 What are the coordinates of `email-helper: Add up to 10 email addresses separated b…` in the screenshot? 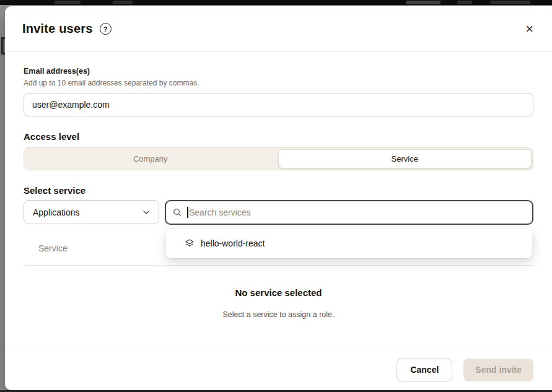 It's located at (279, 83).